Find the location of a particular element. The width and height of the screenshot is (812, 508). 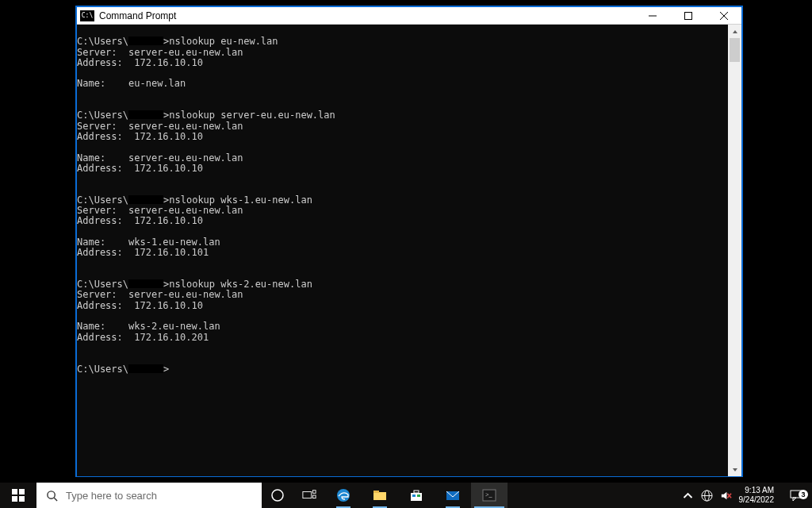

chevron-up-icon is located at coordinates (688, 495).